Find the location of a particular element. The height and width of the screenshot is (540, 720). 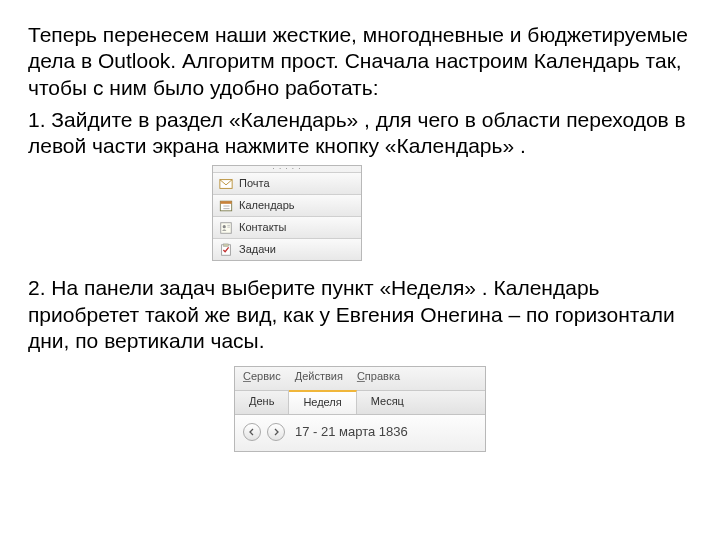

nav-item-tasks: Задачи is located at coordinates (287, 249).